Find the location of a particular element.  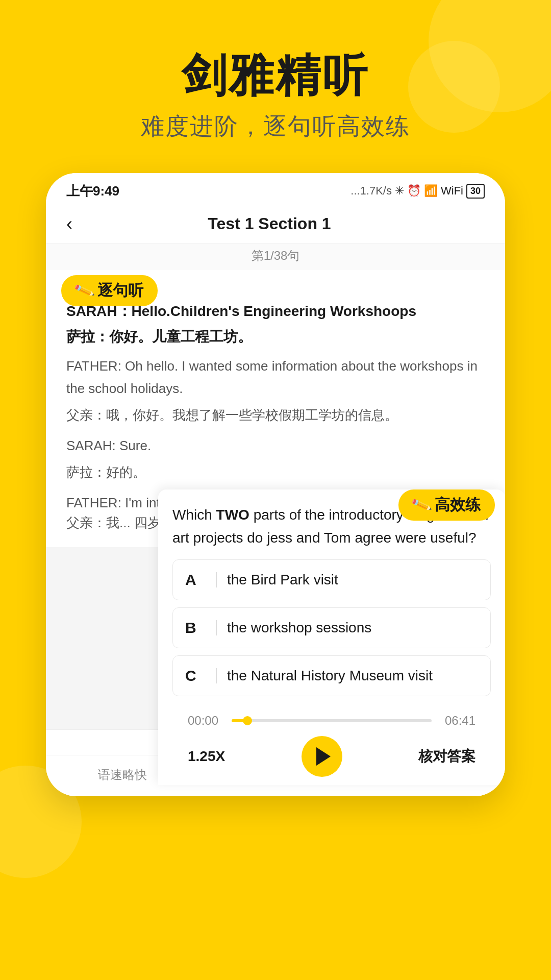

status-bar: 上午9:49 ...1.7K/s ✳ ⏰ 📶 WiFi 30 is located at coordinates (276, 189).